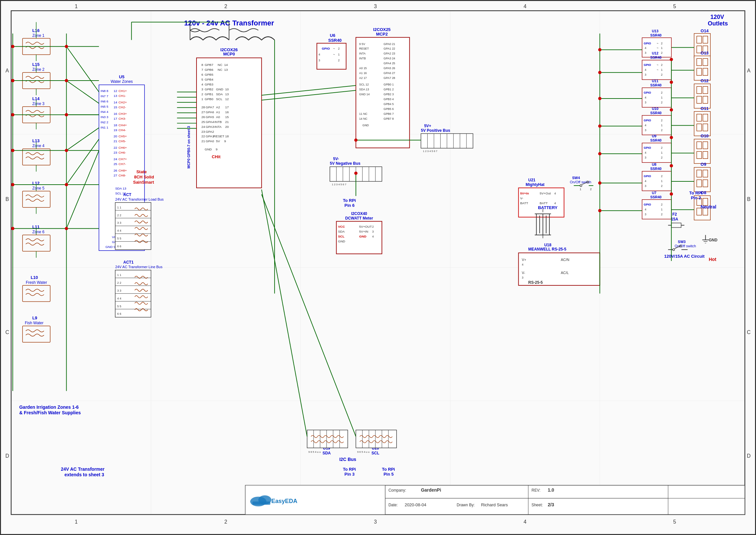 The height and width of the screenshot is (535, 756). Describe the element at coordinates (104, 122) in the screenshot. I see `svg-text: IN2 2` at that location.